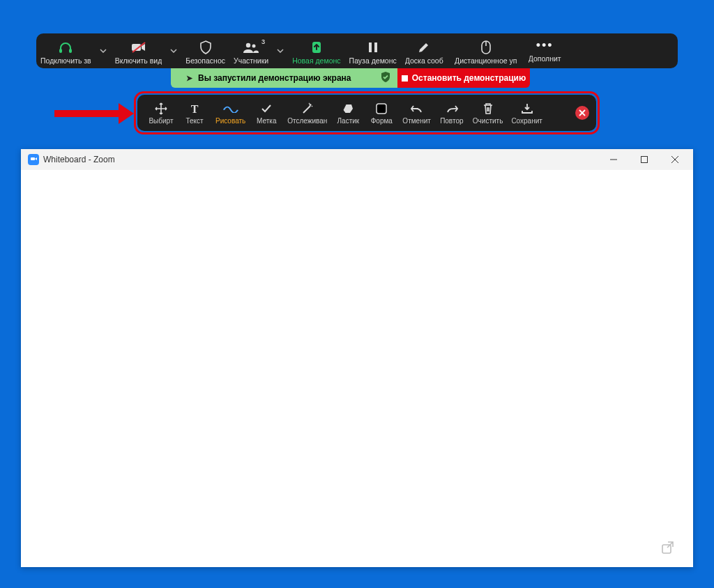  Describe the element at coordinates (416, 113) in the screenshot. I see `annotate-undo: Отменит` at that location.